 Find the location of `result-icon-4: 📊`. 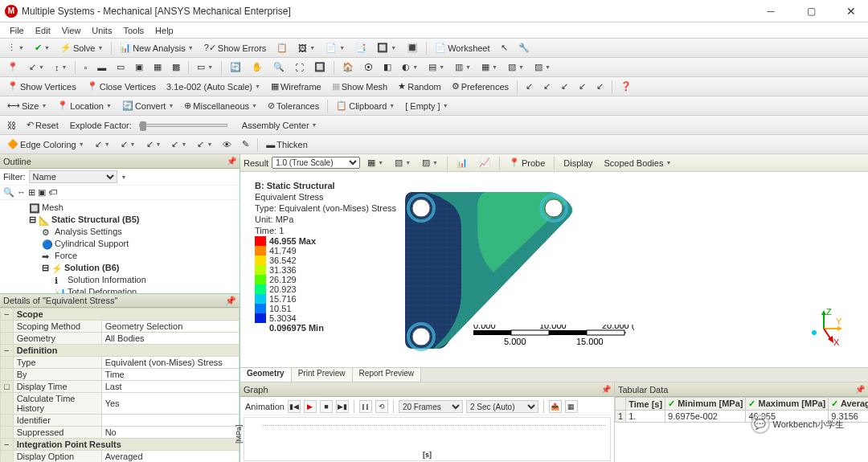

result-icon-4: 📊 is located at coordinates (462, 162).